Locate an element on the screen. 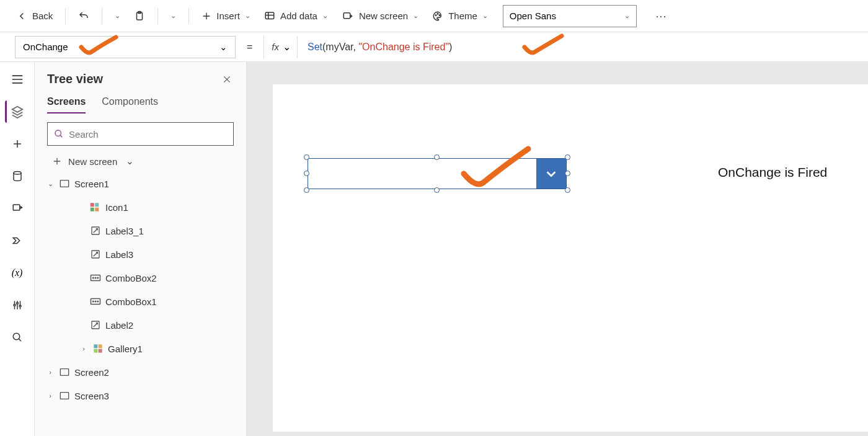 The image size is (868, 436). variable-icon: (x) is located at coordinates (17, 273).